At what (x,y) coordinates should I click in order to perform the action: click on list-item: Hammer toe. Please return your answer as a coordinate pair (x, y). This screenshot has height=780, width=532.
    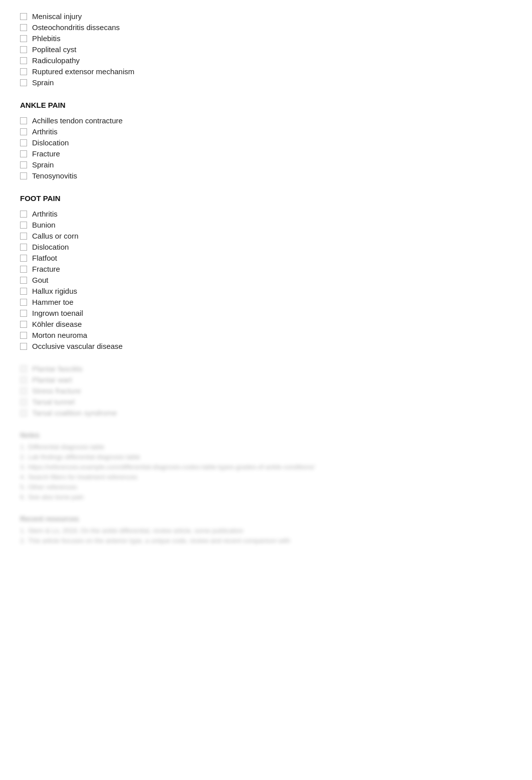
    Looking at the image, I should click on (266, 302).